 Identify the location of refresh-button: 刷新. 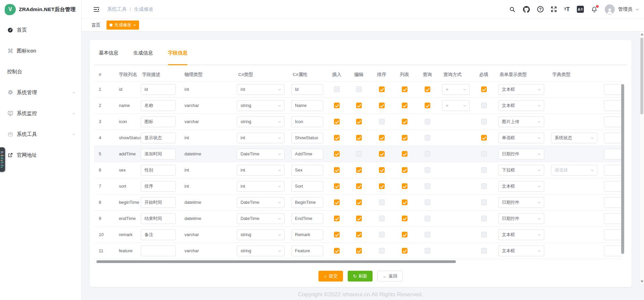
(360, 276).